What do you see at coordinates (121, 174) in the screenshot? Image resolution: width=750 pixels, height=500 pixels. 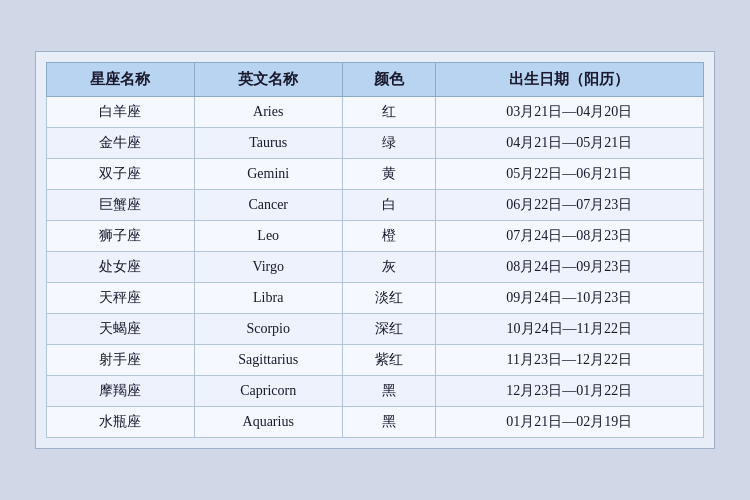 I see `cell-chinese-name: 双子座` at bounding box center [121, 174].